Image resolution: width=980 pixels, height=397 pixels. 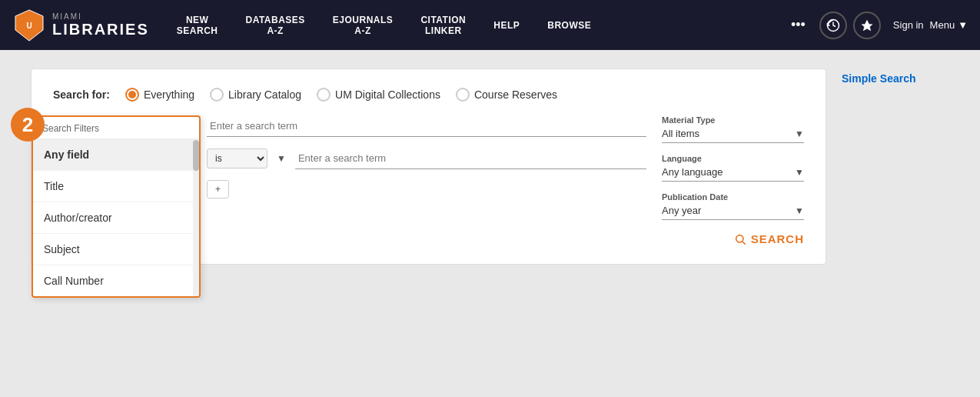 What do you see at coordinates (116, 186) in the screenshot?
I see `dropdown-item-title: Title` at bounding box center [116, 186].